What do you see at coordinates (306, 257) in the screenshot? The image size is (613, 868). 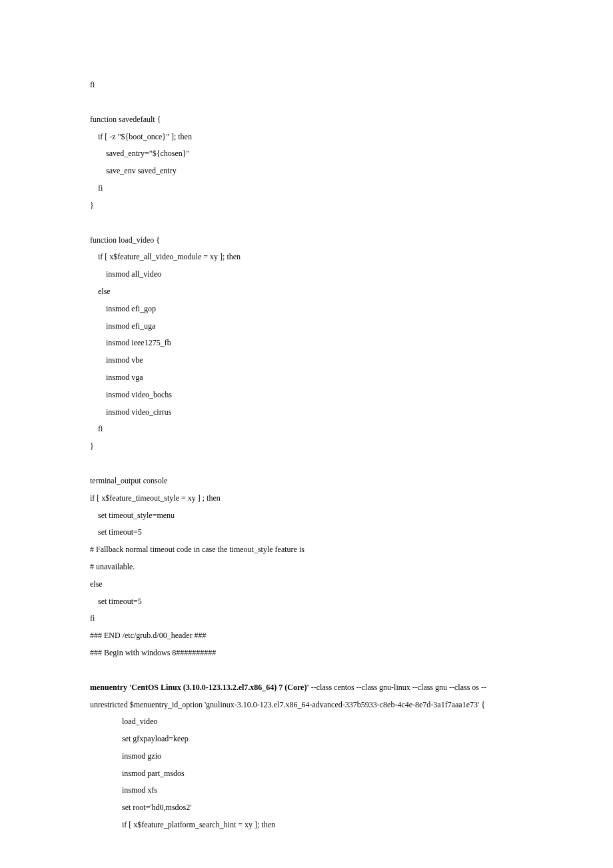 I see `code-line: if [ x$feature_all_video_module = xy ]; …` at bounding box center [306, 257].